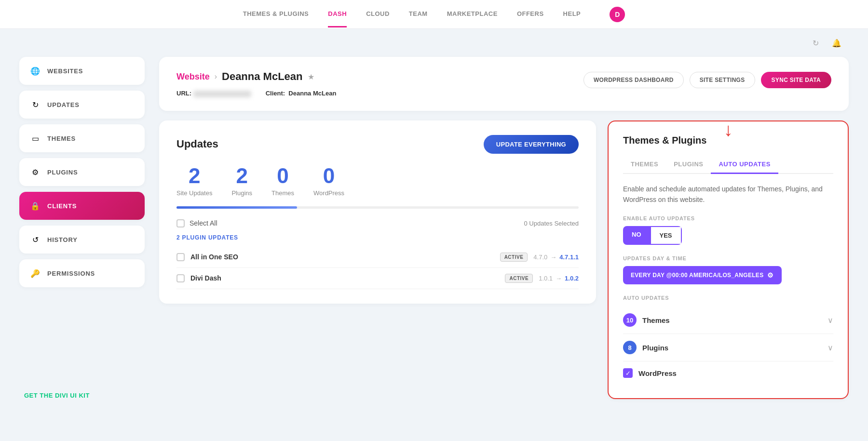 This screenshot has height=441, width=868. Describe the element at coordinates (830, 348) in the screenshot. I see `plugins-chevron-icon: ∨` at that location.